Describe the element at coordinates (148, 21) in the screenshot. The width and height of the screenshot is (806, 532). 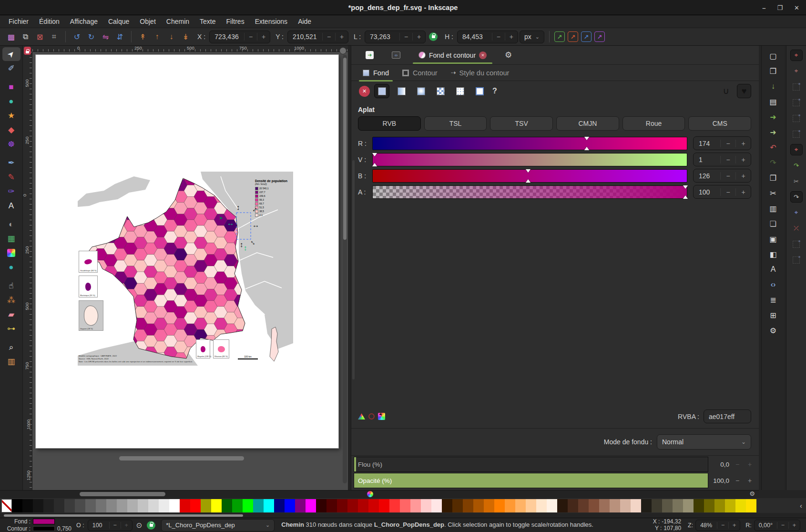
I see `menu-objet: Objet` at that location.